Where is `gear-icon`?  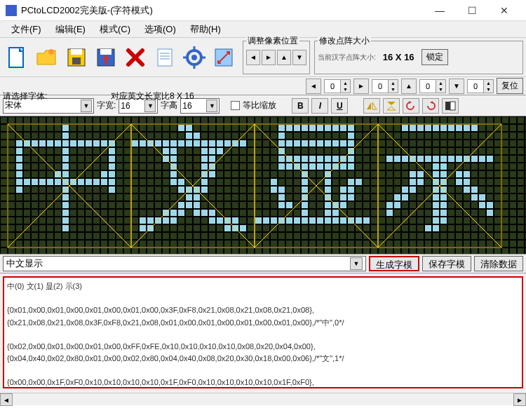
gear-icon is located at coordinates (194, 57).